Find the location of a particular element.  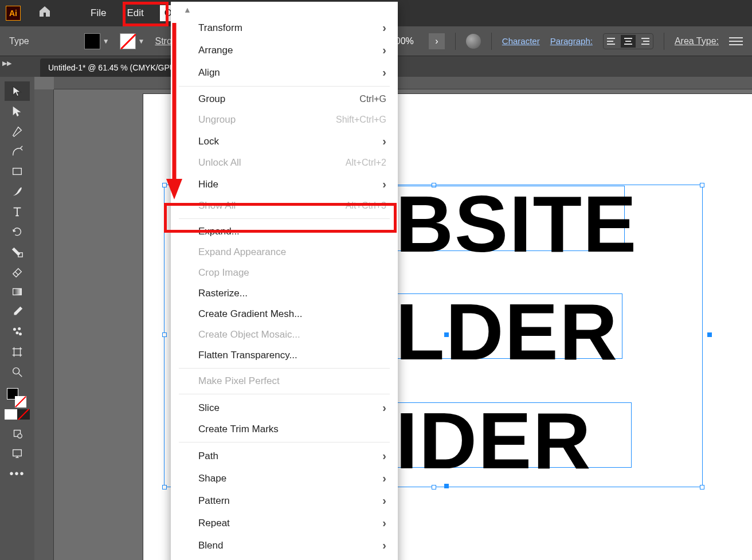

edit-toolbar-button: ••• is located at coordinates (17, 473).